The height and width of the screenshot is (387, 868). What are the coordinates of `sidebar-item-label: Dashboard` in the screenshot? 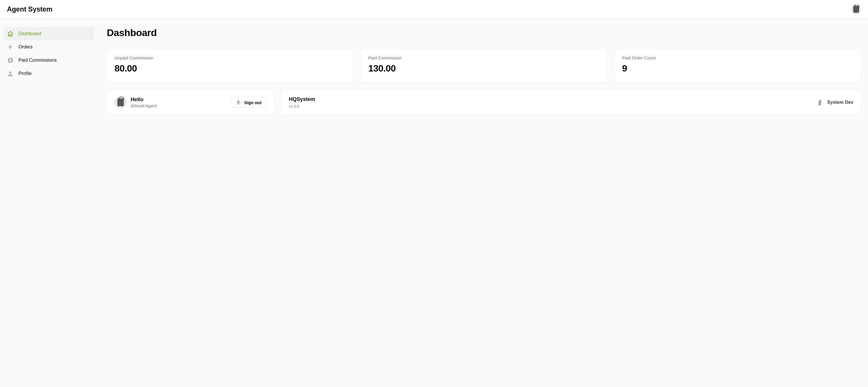 It's located at (30, 34).